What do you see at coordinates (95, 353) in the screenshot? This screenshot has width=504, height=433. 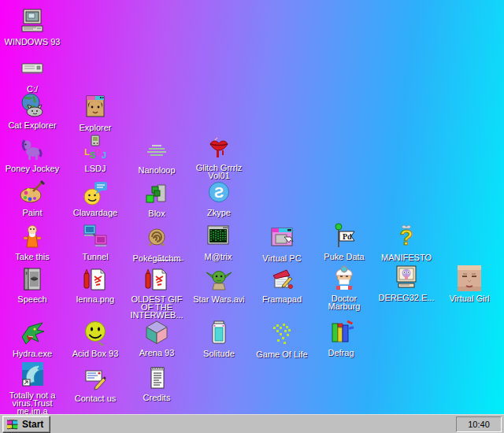 I see `icon-label: Acid Box 93` at bounding box center [95, 353].